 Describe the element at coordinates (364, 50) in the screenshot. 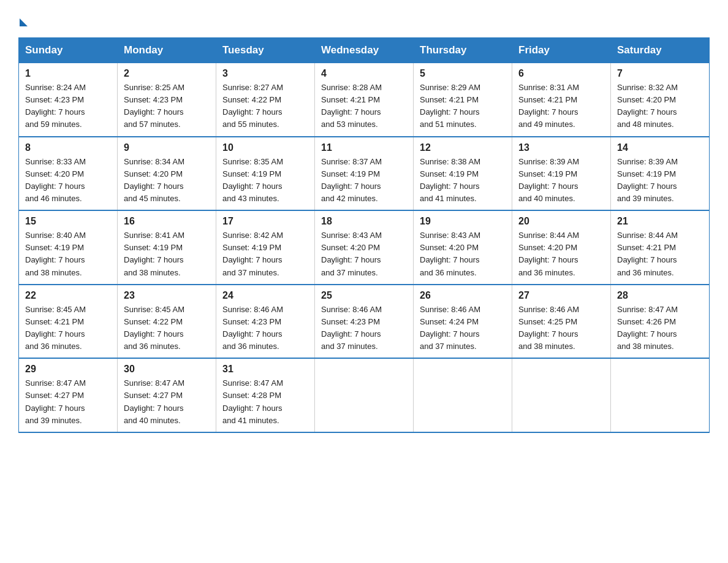

I see `weekday-header-row: SundayMondayTuesdayWednesdayThursdayFrid…` at that location.